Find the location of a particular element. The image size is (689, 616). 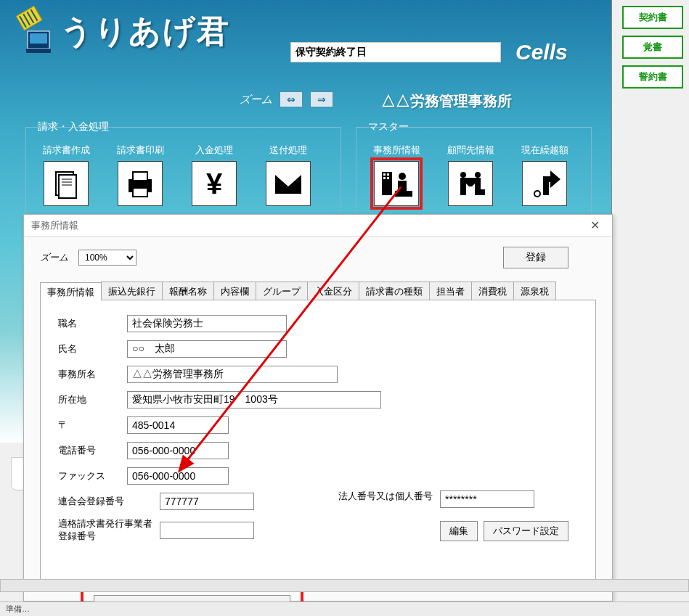

horizontal-scrollbar is located at coordinates (344, 586).